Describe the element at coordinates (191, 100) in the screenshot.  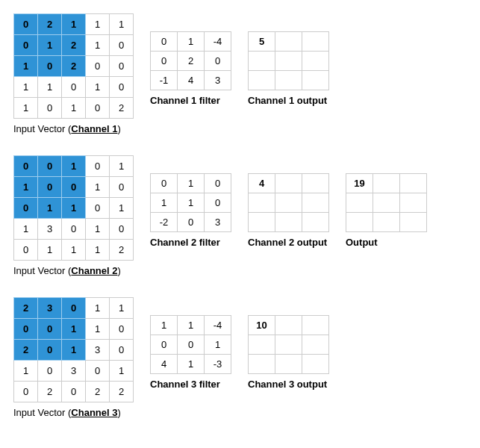
I see `filter-caption-1: Channel 1 filter` at that location.